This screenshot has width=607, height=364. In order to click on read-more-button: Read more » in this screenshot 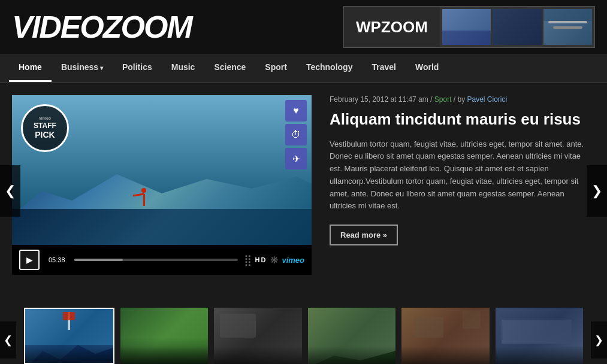, I will do `click(364, 235)`.